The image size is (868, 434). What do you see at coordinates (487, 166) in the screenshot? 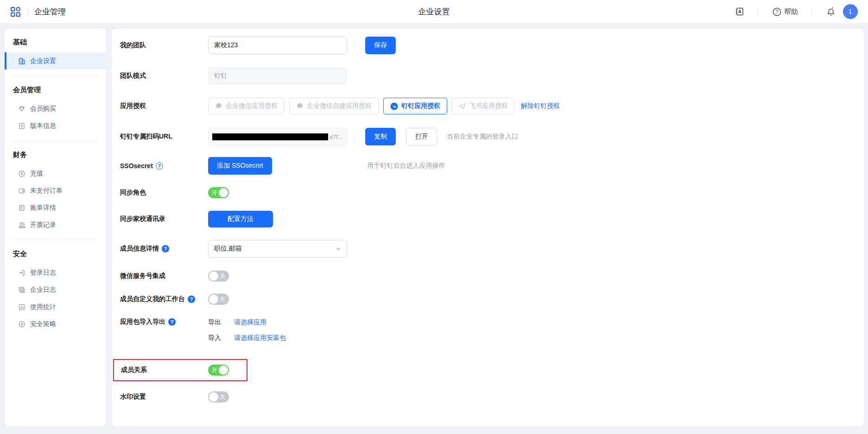
I see `row-ssosecret: SSOsecret ? 添加 SSOsecret 用于钉钉后台进入应用操作` at bounding box center [487, 166].